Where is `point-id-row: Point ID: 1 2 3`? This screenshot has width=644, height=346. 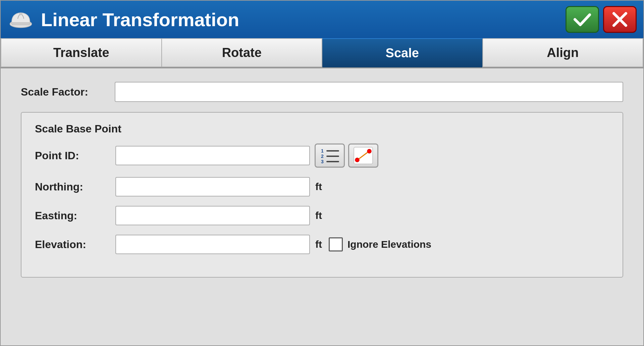
point-id-row: Point ID: 1 2 3 is located at coordinates (322, 156).